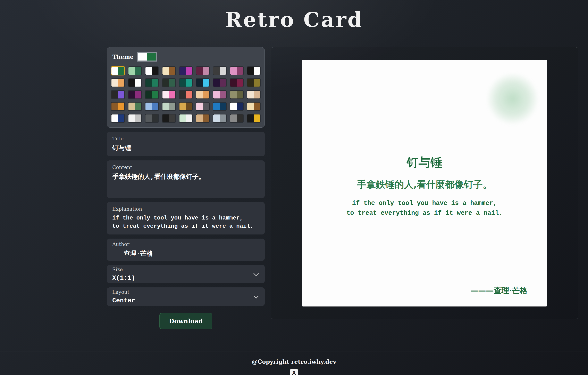 This screenshot has height=375, width=588. Describe the element at coordinates (186, 250) in the screenshot. I see `author-field: Author ———查理·芒格` at that location.